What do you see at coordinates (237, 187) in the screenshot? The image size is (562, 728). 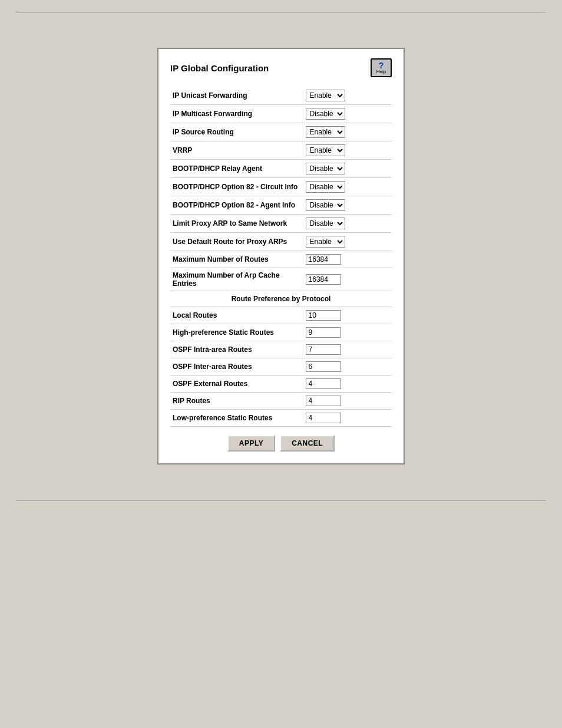 I see `field-label-5: BOOTP/DHCP Option 82 - Circuit Info` at bounding box center [237, 187].